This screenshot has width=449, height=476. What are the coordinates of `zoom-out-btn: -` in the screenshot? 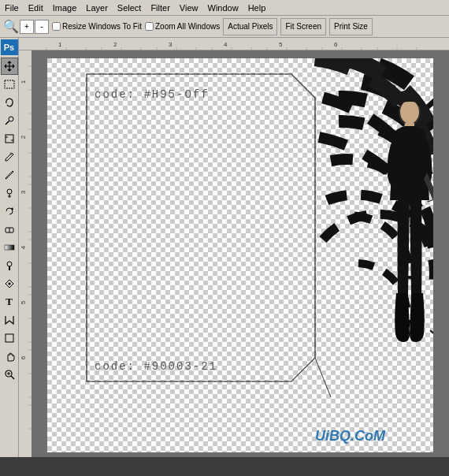 It's located at (42, 27).